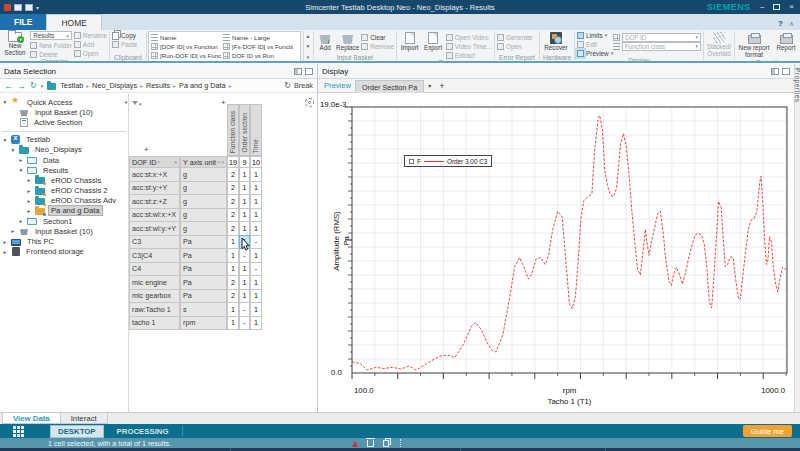 The width and height of the screenshot is (800, 451). Describe the element at coordinates (469, 37) in the screenshot. I see `open-video-button: Open Video` at that location.